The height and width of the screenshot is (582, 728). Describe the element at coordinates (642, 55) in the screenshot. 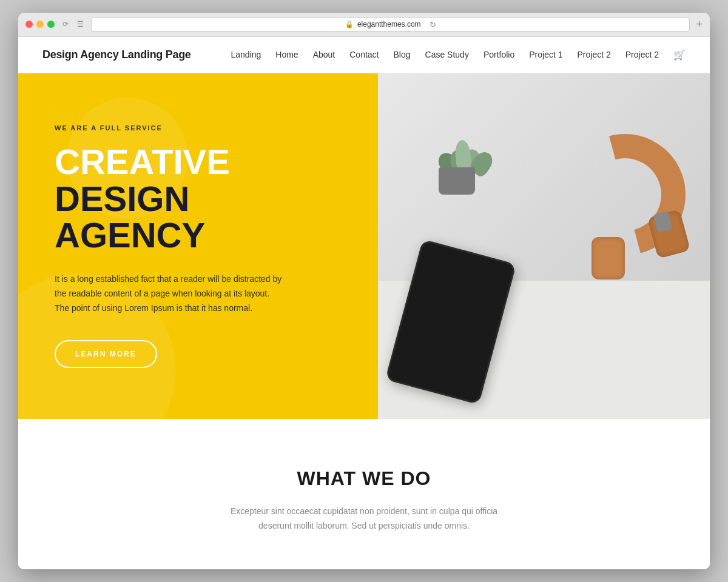

I see `nav-link-project2b: Project 2` at that location.